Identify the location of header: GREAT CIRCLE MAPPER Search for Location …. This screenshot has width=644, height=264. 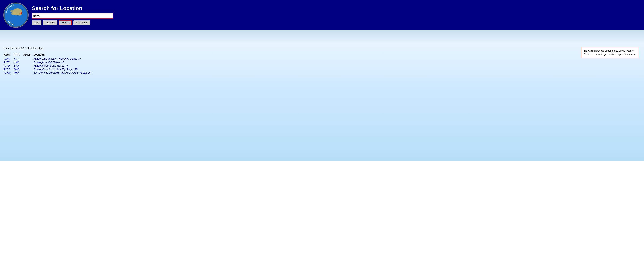
(322, 15).